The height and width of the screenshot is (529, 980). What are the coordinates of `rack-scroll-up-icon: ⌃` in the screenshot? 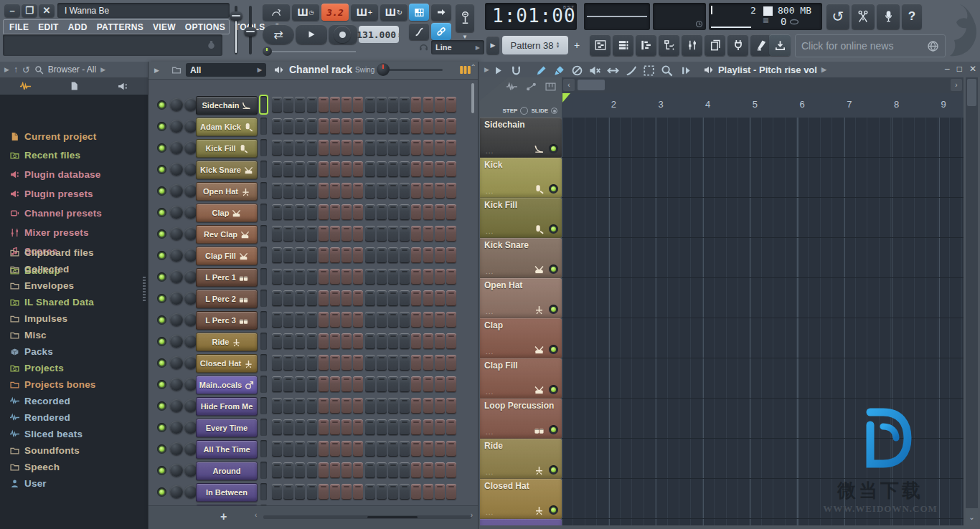 It's located at (473, 67).